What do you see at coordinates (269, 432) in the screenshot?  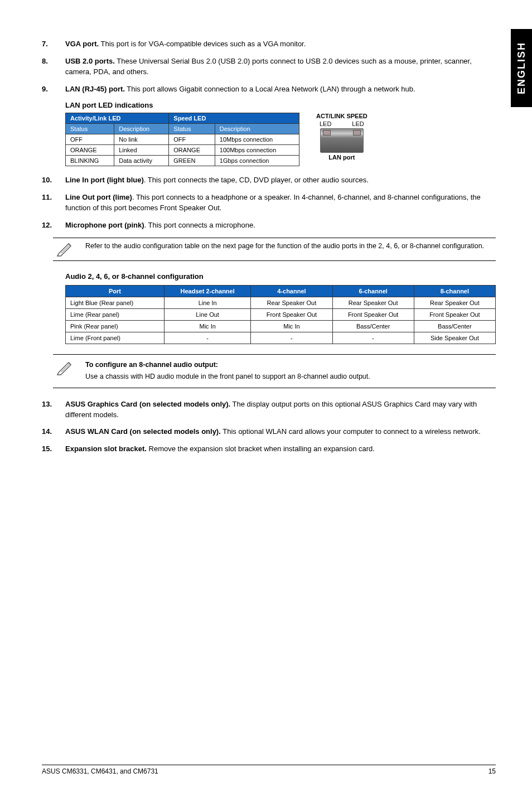 I see `list-item: 14.ASUS WLAN Card (on selected models on…` at bounding box center [269, 432].